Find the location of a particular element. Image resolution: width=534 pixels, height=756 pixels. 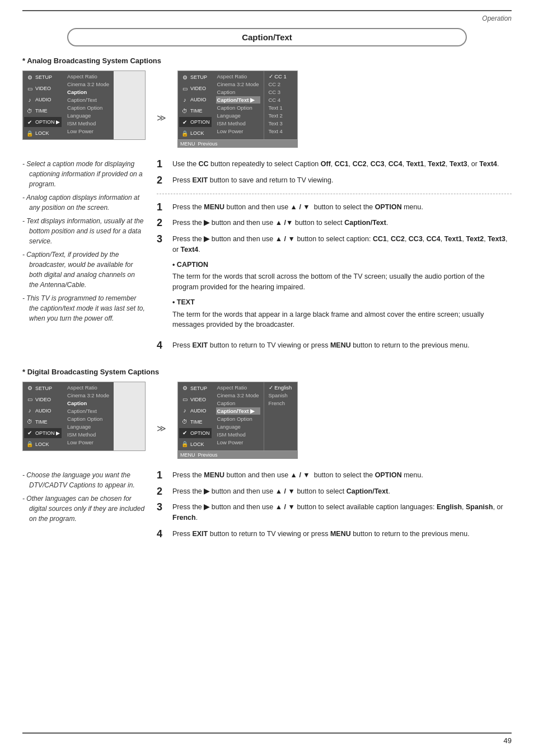

step1-num: 1 is located at coordinates (162, 164).